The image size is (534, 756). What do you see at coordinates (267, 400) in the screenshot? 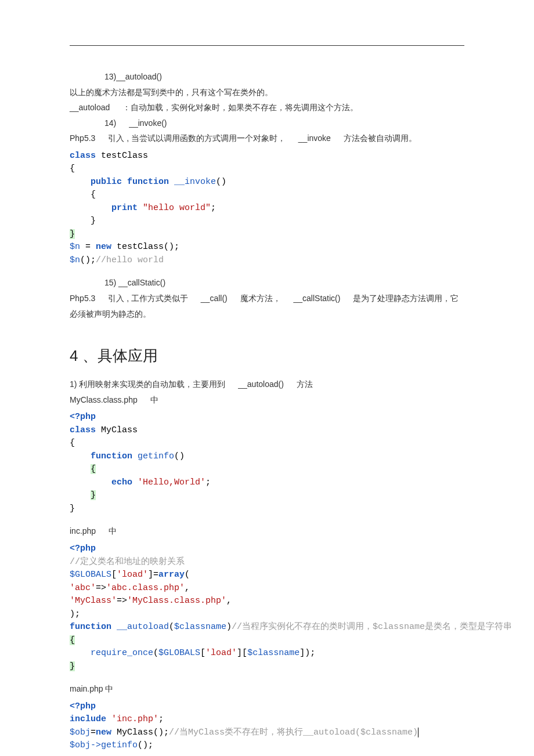
I see `file-label-myclass: MyClass.class.php 中` at bounding box center [267, 400].